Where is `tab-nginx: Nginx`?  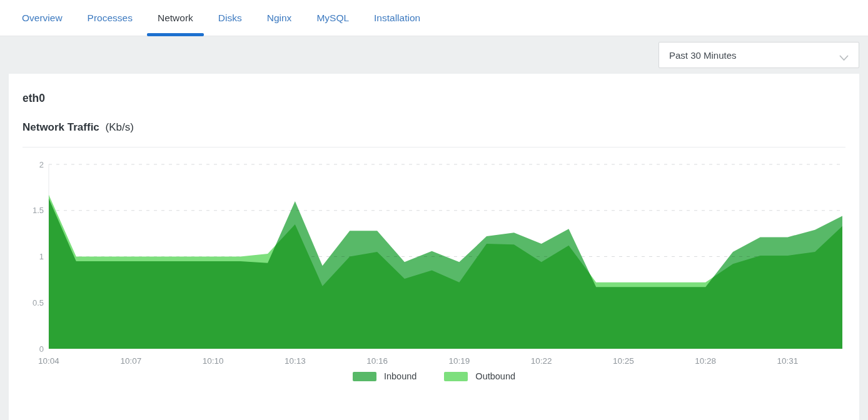
tab-nginx: Nginx is located at coordinates (280, 18).